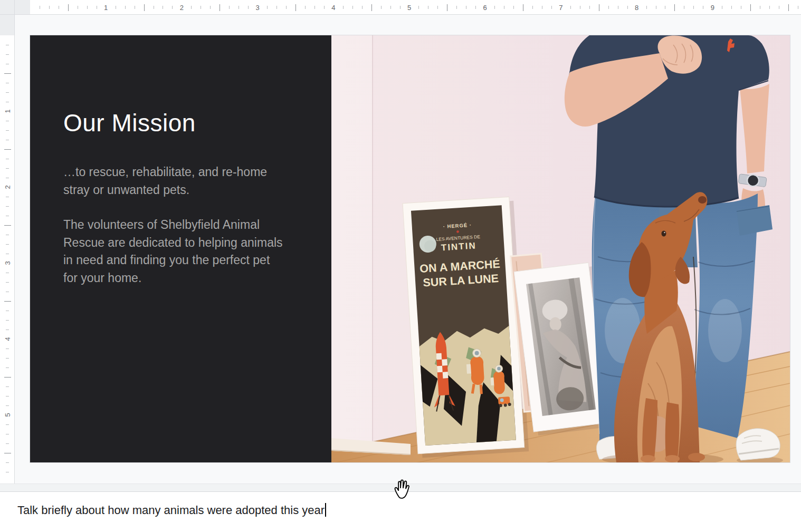 This screenshot has width=801, height=532. What do you see at coordinates (712, 7) in the screenshot?
I see `h-ruler-number: 9` at bounding box center [712, 7].